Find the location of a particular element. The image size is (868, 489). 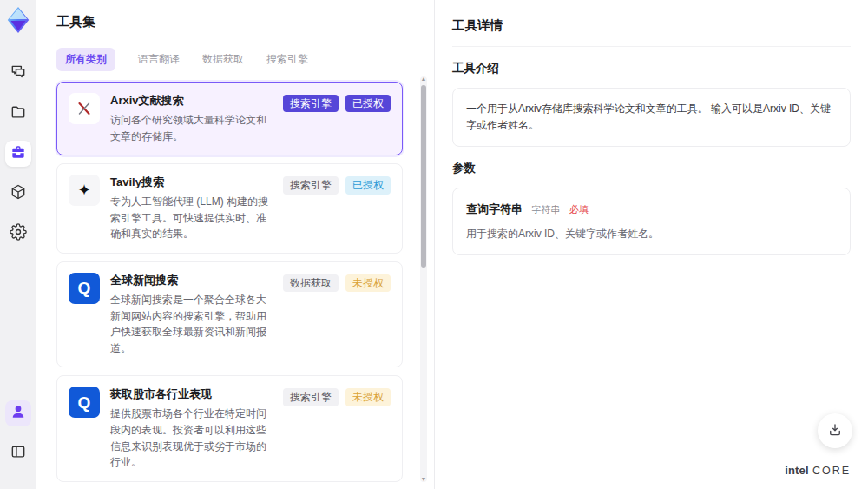

nav-rail is located at coordinates (18, 245).